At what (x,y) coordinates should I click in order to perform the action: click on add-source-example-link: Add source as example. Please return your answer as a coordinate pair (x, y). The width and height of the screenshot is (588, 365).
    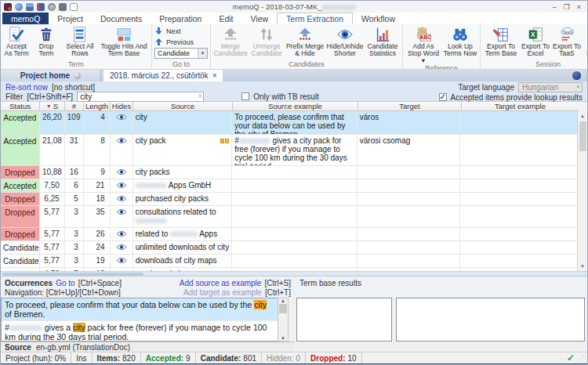
    Looking at the image, I should click on (221, 284).